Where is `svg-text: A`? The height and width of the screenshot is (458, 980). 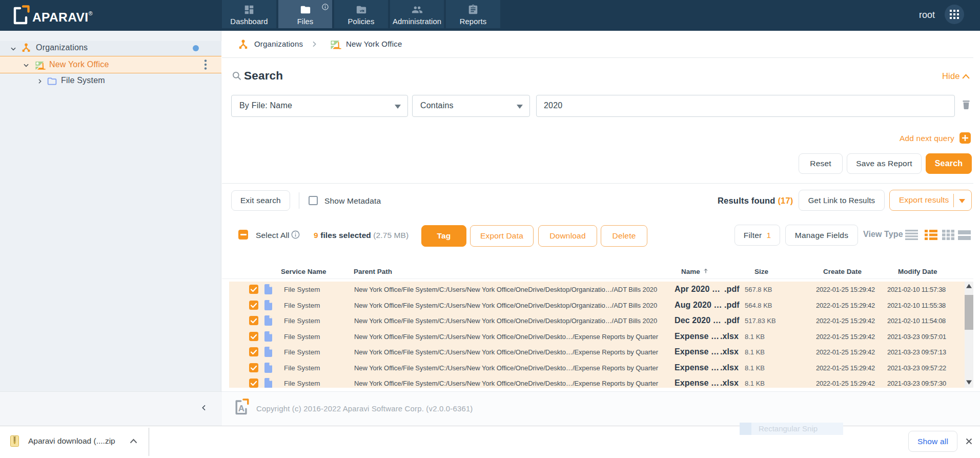 svg-text: A is located at coordinates (241, 408).